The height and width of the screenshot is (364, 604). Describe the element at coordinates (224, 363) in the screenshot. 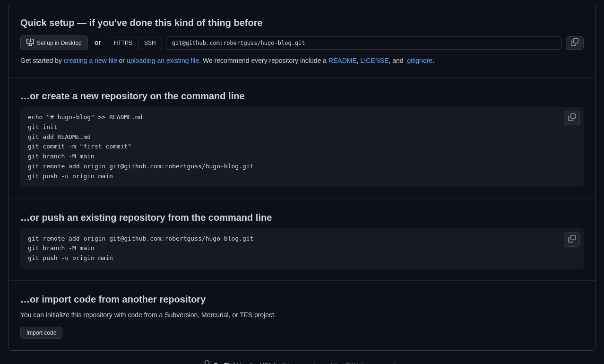

I see `protip-label: ProTip!` at that location.